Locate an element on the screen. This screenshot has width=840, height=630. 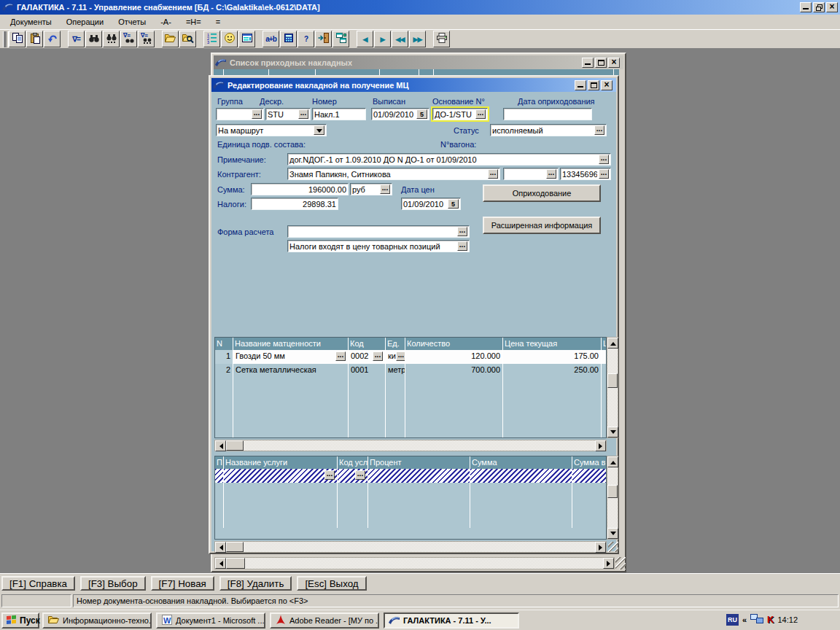
column-header: Ц is located at coordinates (604, 344).